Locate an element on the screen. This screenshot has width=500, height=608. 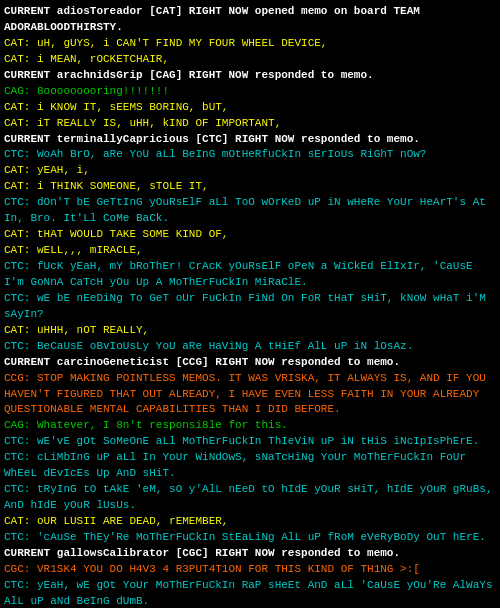
line-13: CAT: tHAT WOULD TAKE SOME KIND OF, is located at coordinates (250, 235).